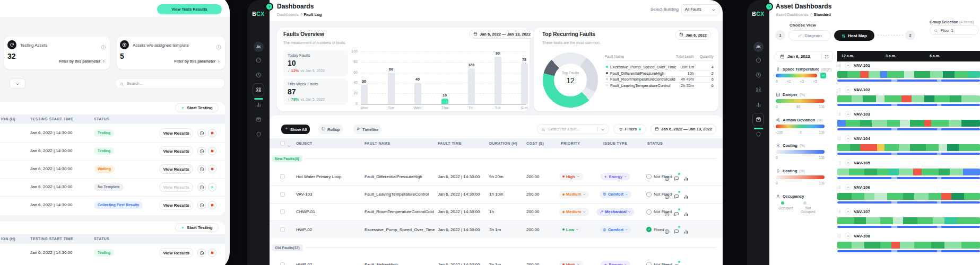  Describe the element at coordinates (759, 47) in the screenshot. I see `asset-sidebar-avatar: JK` at that location.